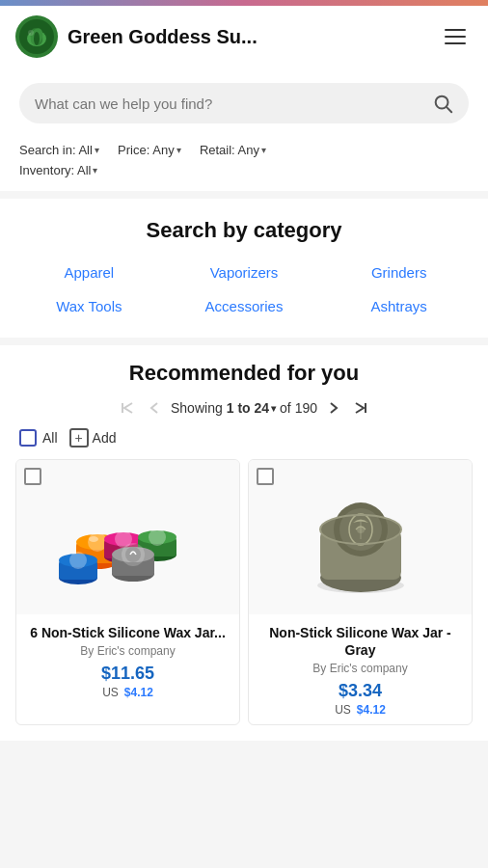 The width and height of the screenshot is (488, 868). What do you see at coordinates (455, 37) in the screenshot?
I see `menu-button` at bounding box center [455, 37].